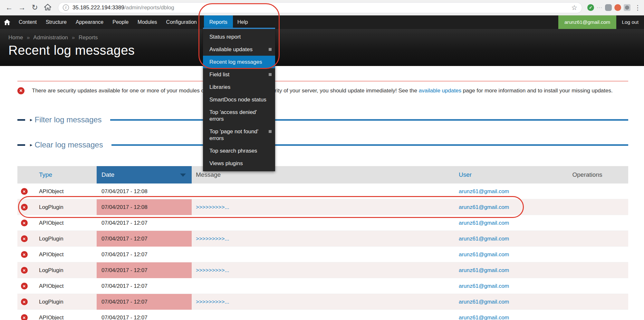 This screenshot has height=320, width=644. Describe the element at coordinates (239, 87) in the screenshot. I see `menu-item-libraries: Libraries` at that location.